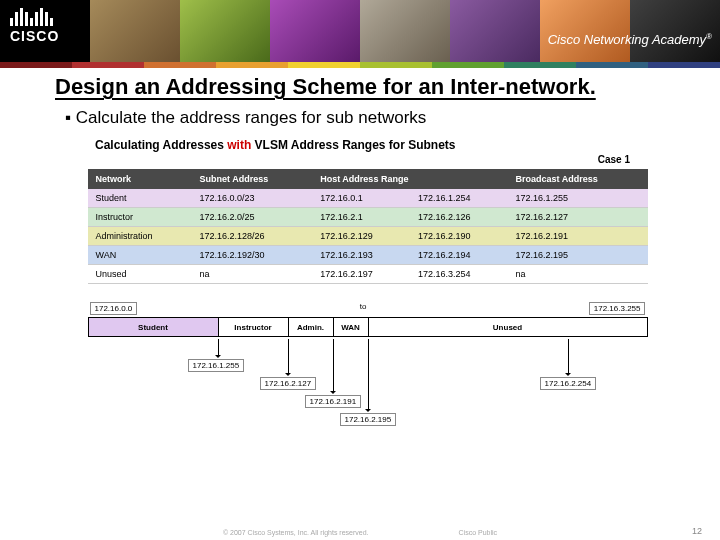 The width and height of the screenshot is (720, 540). I want to click on cell: Unused, so click(140, 274).